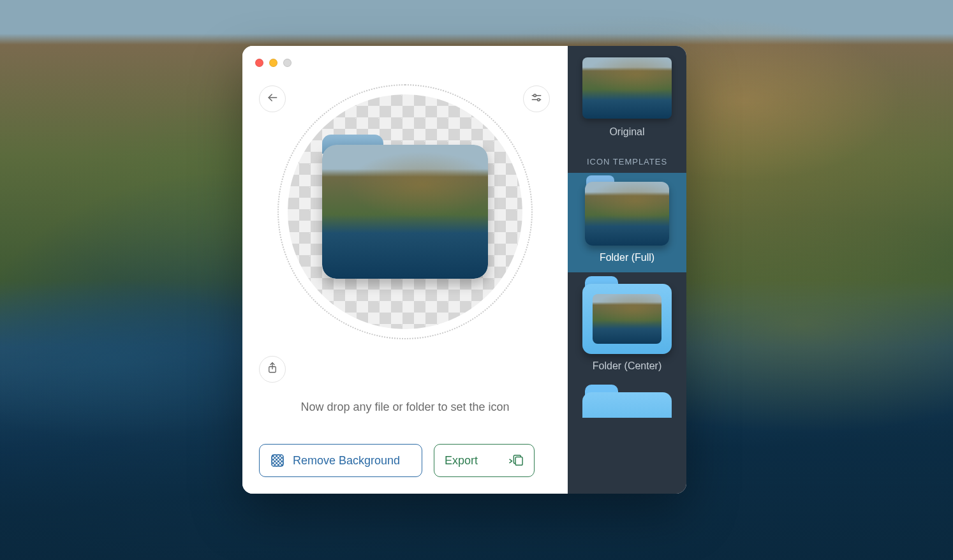 The image size is (953, 560). I want to click on preview-folder-icon, so click(405, 212).